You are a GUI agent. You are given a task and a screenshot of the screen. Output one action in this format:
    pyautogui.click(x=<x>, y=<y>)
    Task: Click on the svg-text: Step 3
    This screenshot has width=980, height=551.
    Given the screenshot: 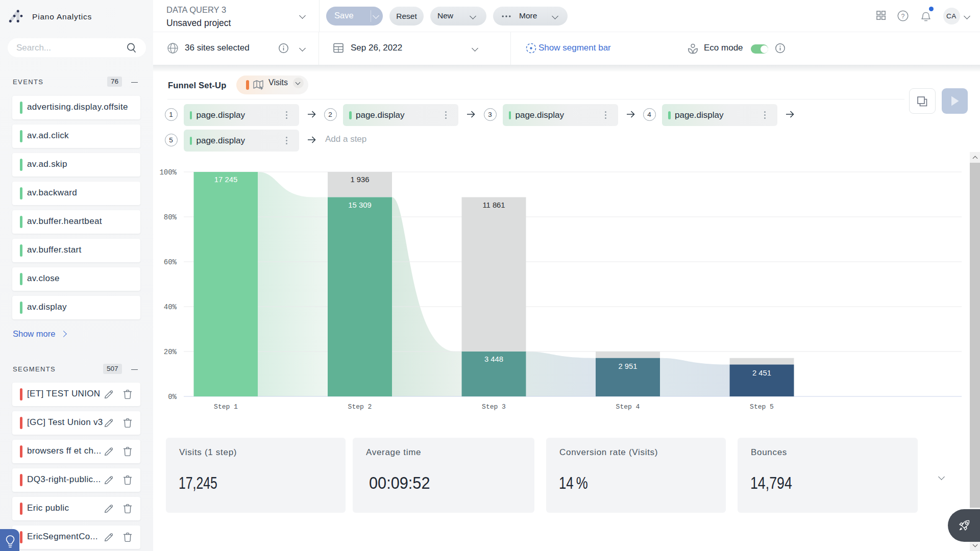 What is the action you would take?
    pyautogui.click(x=494, y=407)
    